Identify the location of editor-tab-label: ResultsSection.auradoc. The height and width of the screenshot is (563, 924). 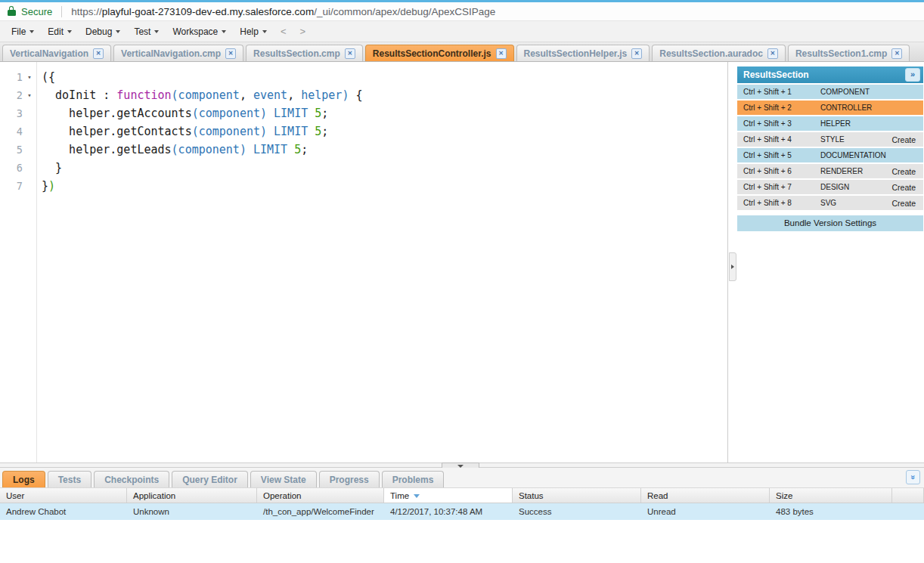
(711, 54).